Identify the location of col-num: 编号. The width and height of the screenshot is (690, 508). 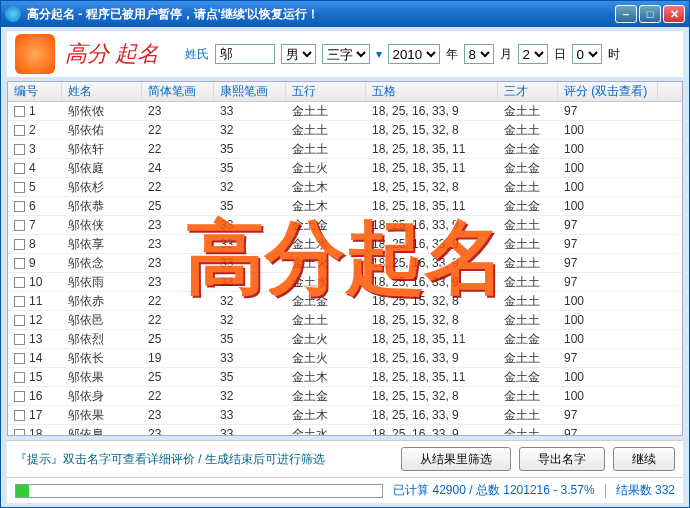
(35, 92).